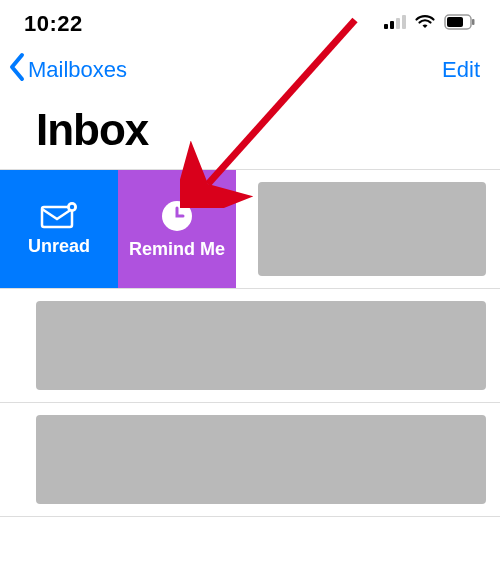  What do you see at coordinates (250, 22) in the screenshot?
I see `status-bar: 10:22` at bounding box center [250, 22].